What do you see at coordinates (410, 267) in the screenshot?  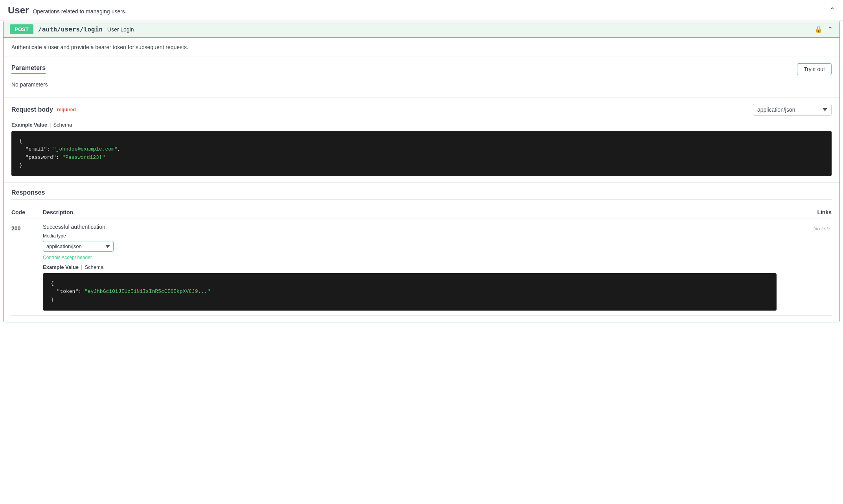 I see `response-example-schema-tabs: Example Value | Schema` at bounding box center [410, 267].